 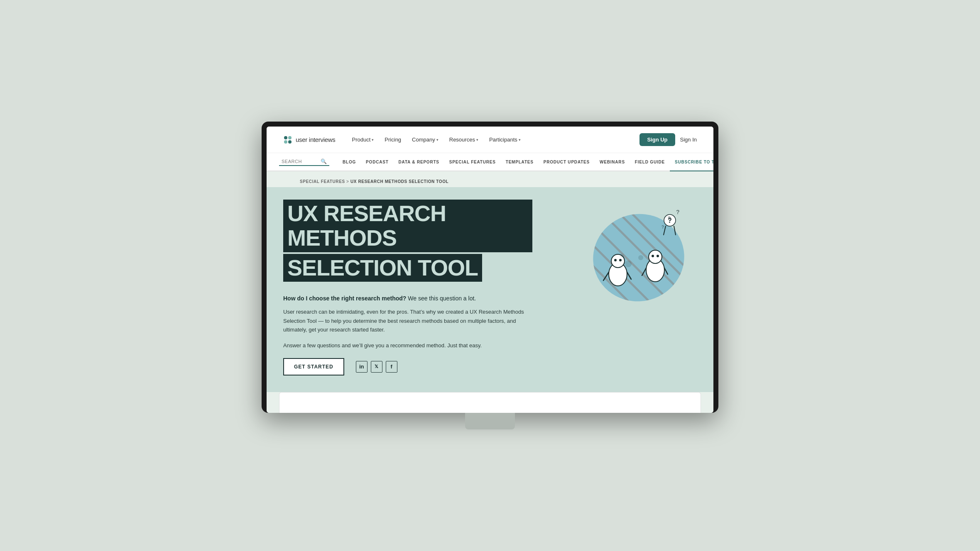 I want to click on logo-area: user interviews, so click(x=309, y=140).